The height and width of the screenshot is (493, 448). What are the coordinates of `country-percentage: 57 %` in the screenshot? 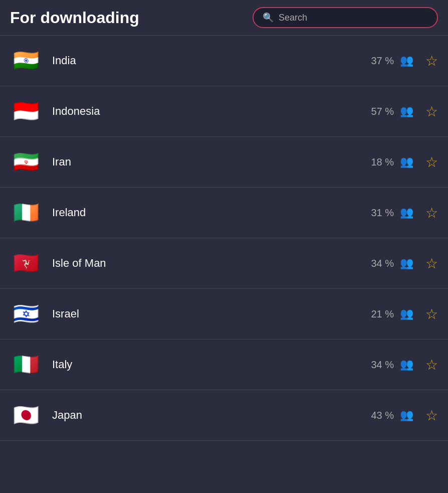 It's located at (382, 111).